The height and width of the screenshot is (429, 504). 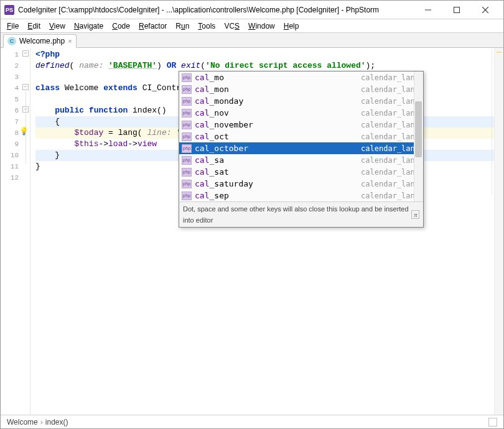 What do you see at coordinates (261, 26) in the screenshot?
I see `menu-window: Window` at bounding box center [261, 26].